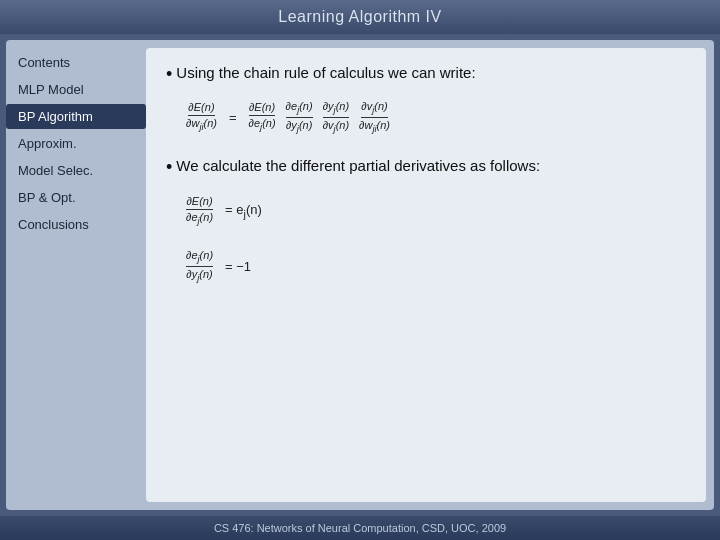 The height and width of the screenshot is (540, 720). I want to click on sidebar-item-approxim: Approxim., so click(76, 144).